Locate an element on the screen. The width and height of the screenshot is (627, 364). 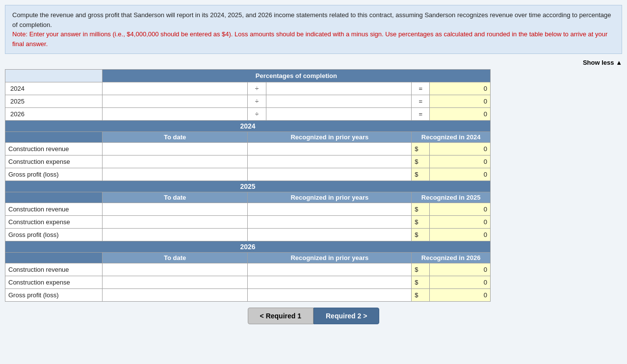
col-header-to-date-2025: To date is located at coordinates (175, 198).